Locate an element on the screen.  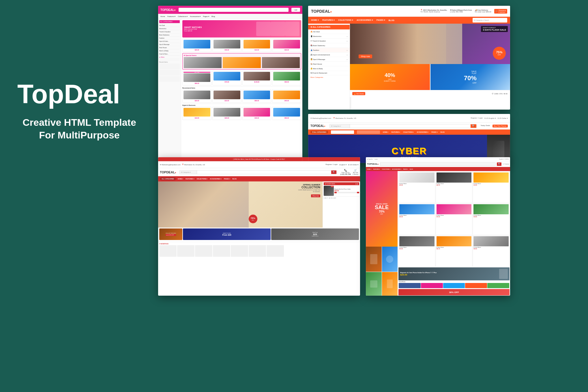
pink-header: TOPDEAL♦ Login is located at coordinates (230, 10).